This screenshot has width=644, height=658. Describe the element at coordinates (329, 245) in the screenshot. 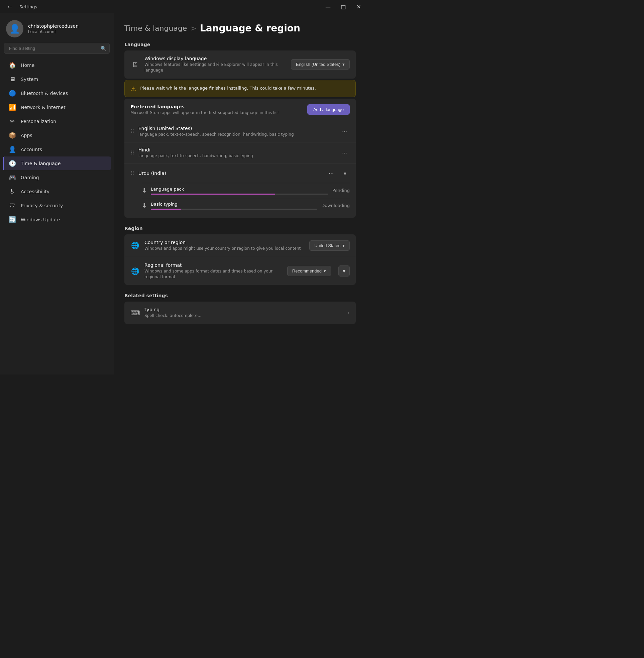

I see `country-dropdown: United States ▾` at that location.